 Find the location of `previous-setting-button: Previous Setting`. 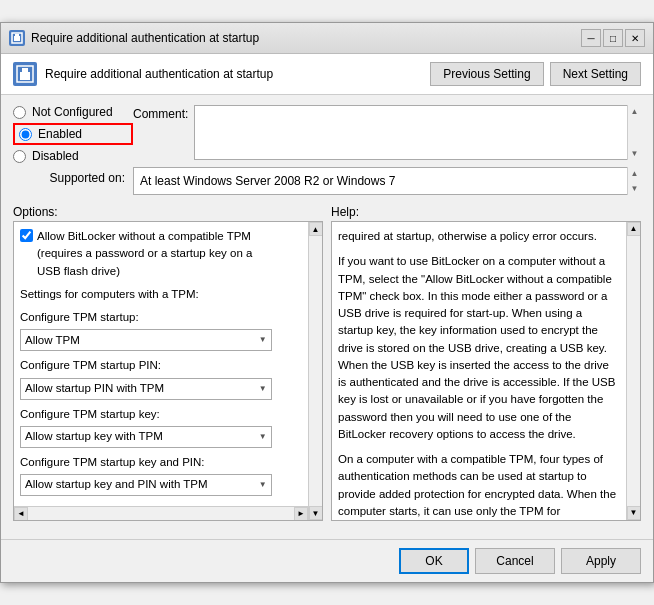

previous-setting-button: Previous Setting is located at coordinates (486, 74).